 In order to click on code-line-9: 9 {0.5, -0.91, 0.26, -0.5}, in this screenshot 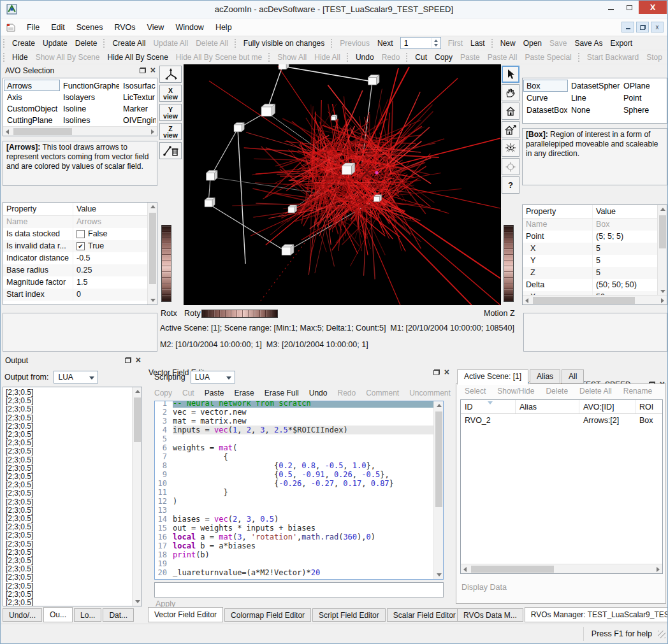, I will do `click(294, 475)`.